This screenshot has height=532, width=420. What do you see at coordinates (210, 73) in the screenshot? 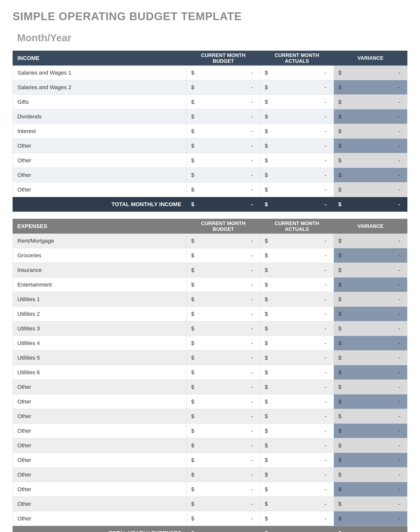
I see `income-row: Salaries and Wages 1$-$-$-` at bounding box center [210, 73].